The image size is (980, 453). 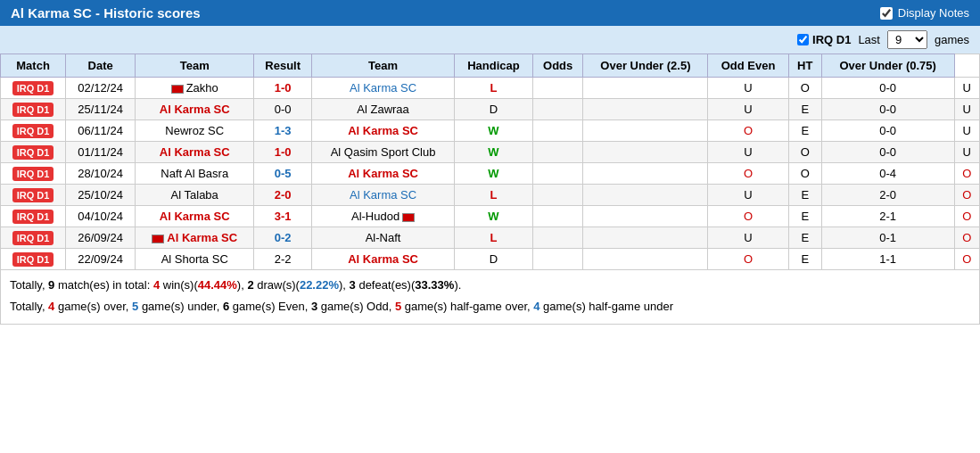 What do you see at coordinates (101, 88) in the screenshot?
I see `cell-date: 02/12/24` at bounding box center [101, 88].